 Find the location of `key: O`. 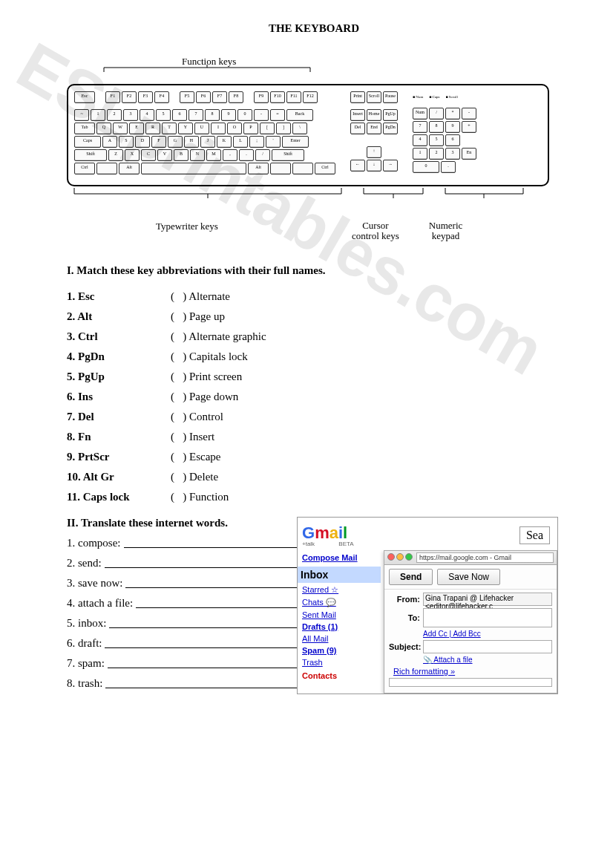

key: O is located at coordinates (235, 128).